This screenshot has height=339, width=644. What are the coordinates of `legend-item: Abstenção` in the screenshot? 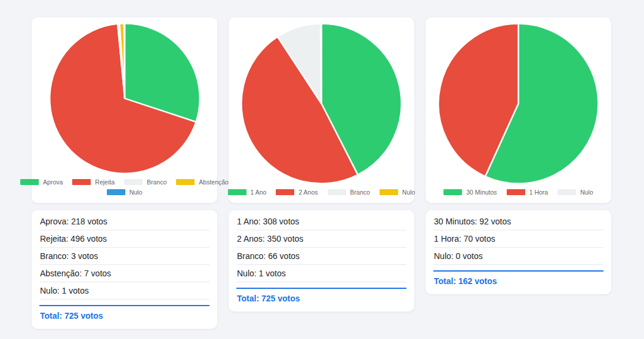 It's located at (202, 182).